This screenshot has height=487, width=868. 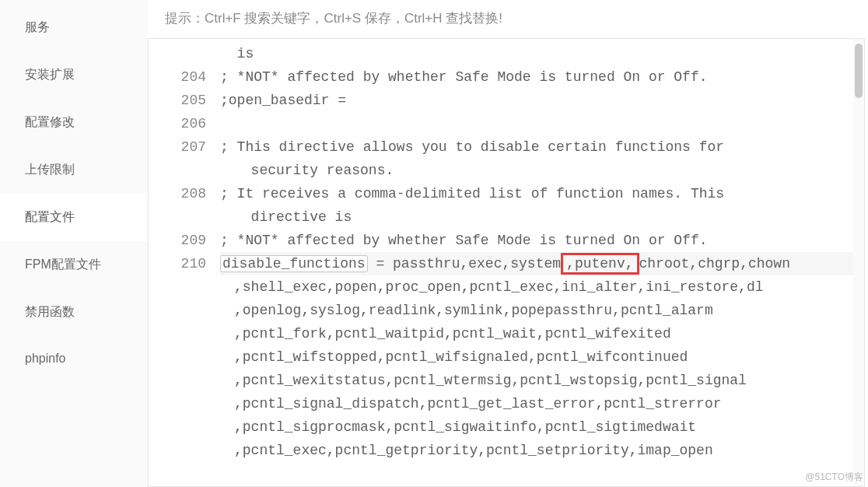 I want to click on vertical-scrollbar, so click(x=859, y=263).